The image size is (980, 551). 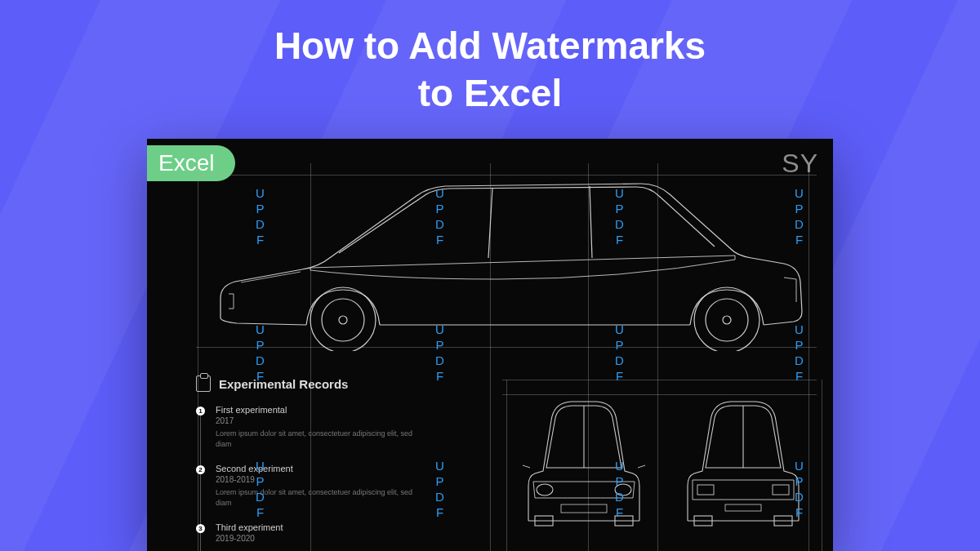 What do you see at coordinates (584, 457) in the screenshot?
I see `car-front-blueprint` at bounding box center [584, 457].